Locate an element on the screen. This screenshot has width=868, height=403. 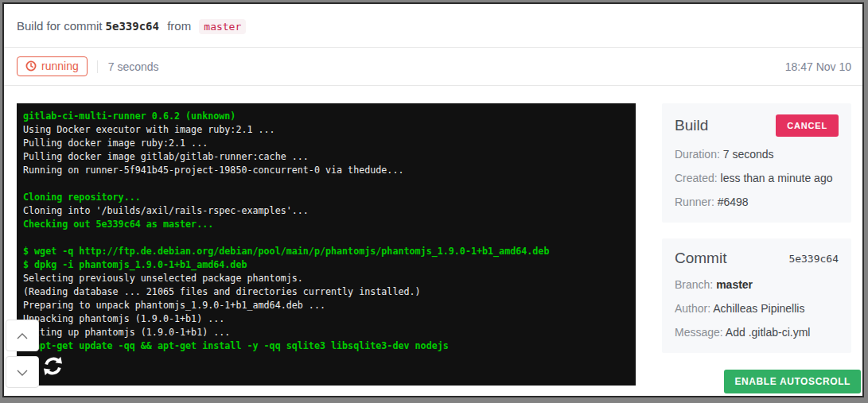
build-duration: 7 seconds is located at coordinates (128, 67).